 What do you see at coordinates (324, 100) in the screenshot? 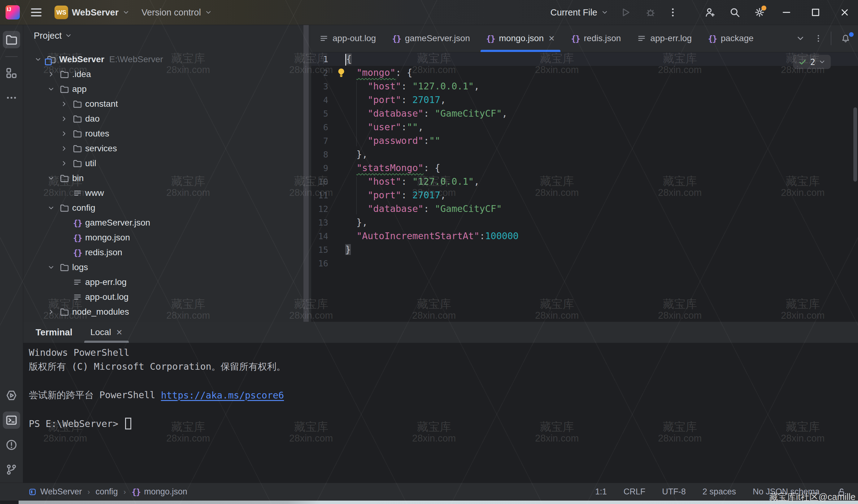
I see `line-number: 4` at bounding box center [324, 100].